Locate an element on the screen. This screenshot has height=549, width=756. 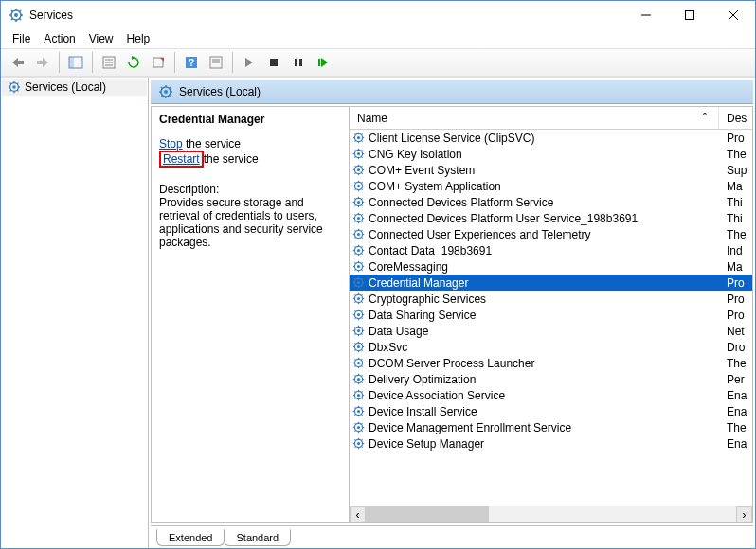
service-name: Connected User Experiences and Telemetry is located at coordinates (543, 235).